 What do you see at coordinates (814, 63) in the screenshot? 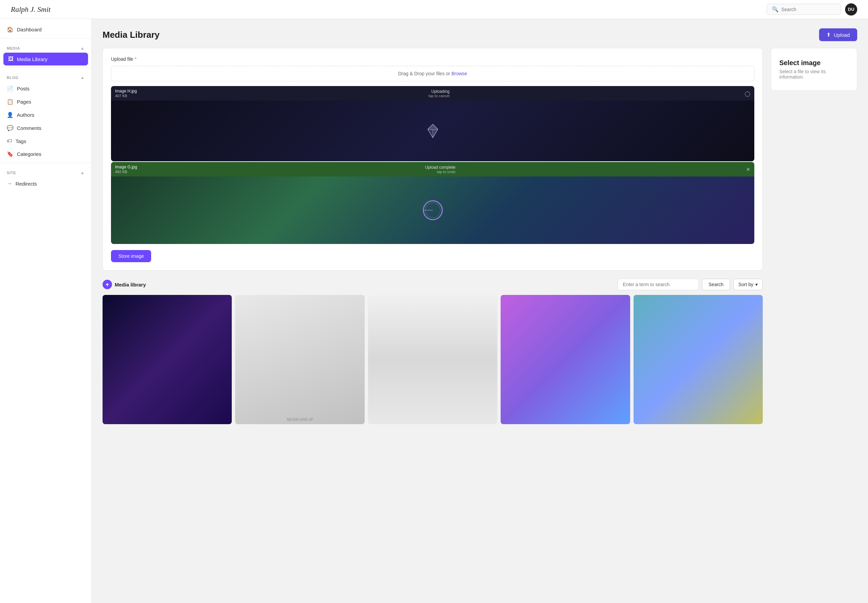
I see `select-image-title: Select image` at bounding box center [814, 63].